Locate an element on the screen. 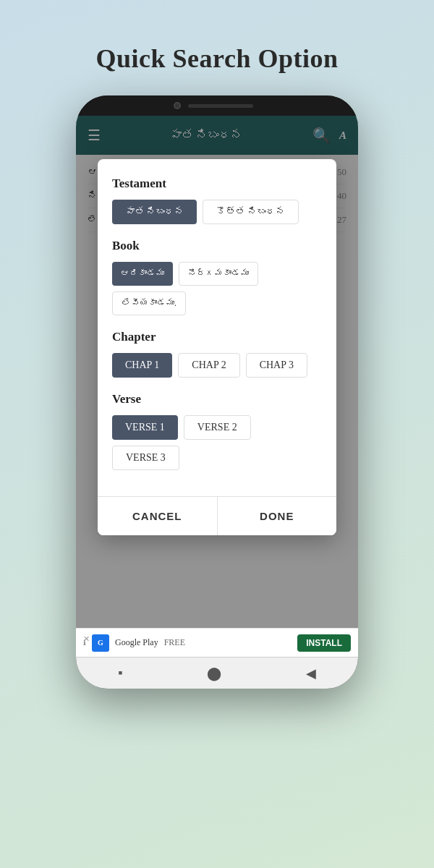 The image size is (434, 868). nav-square-icon: ▪ is located at coordinates (120, 673).